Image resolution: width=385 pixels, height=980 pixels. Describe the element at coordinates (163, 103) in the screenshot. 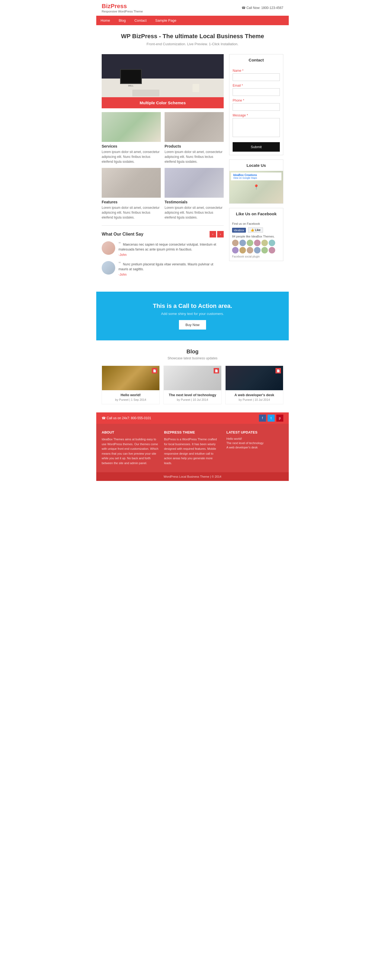

I see `featured-caption: Multiple Color Schemes` at that location.